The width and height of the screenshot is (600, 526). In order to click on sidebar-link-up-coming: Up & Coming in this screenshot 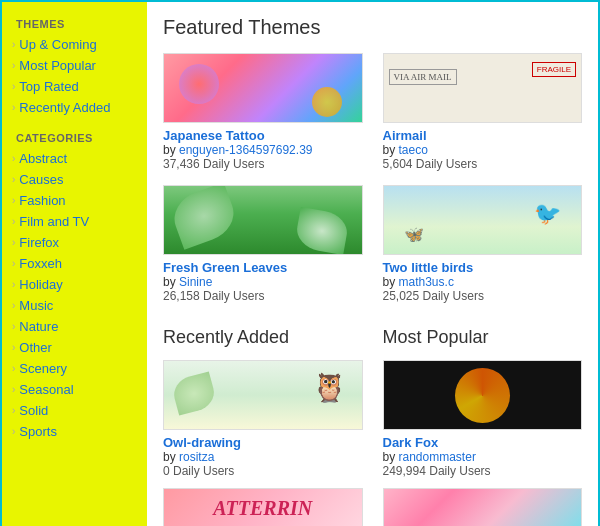, I will do `click(58, 44)`.